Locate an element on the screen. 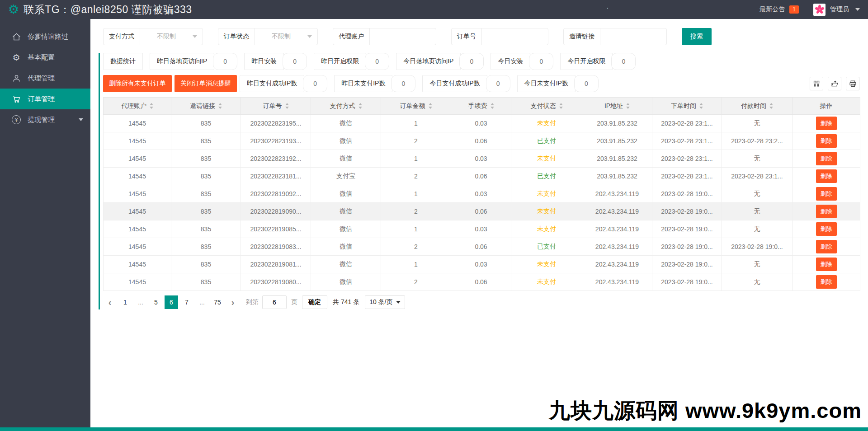 Image resolution: width=868 pixels, height=431 pixels. close-order-notify-button: 关闭订单消息提醒 is located at coordinates (206, 84).